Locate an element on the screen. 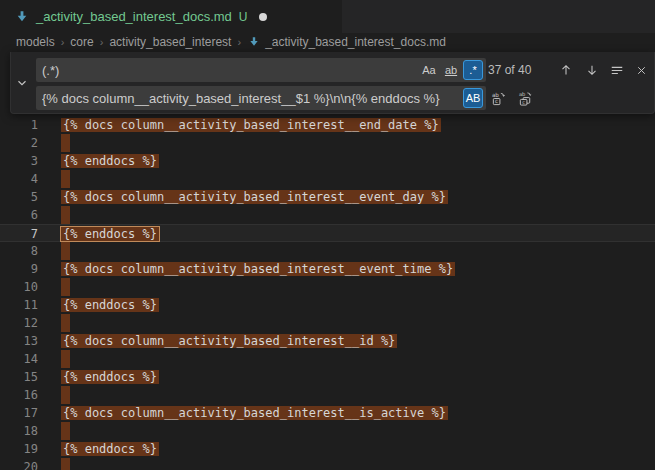 Image resolution: width=655 pixels, height=470 pixels. line-number: 11 is located at coordinates (19, 305).